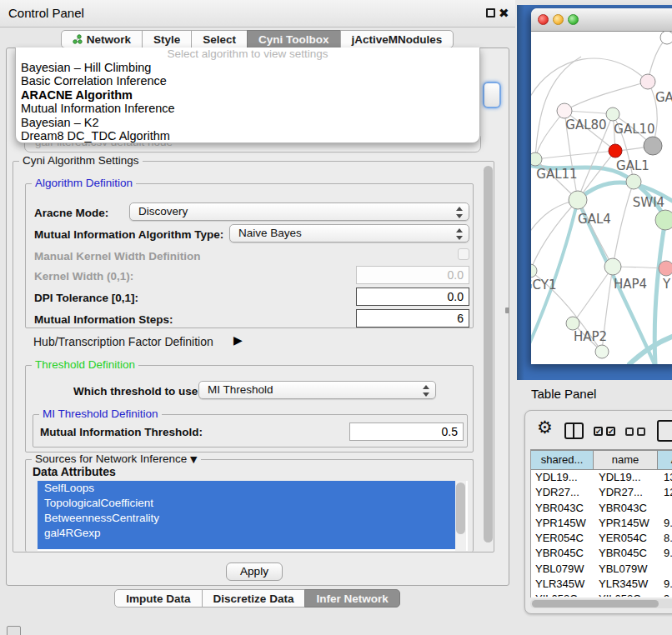  I want to click on table-row: YDL19...YDL19...13, so click(602, 478).